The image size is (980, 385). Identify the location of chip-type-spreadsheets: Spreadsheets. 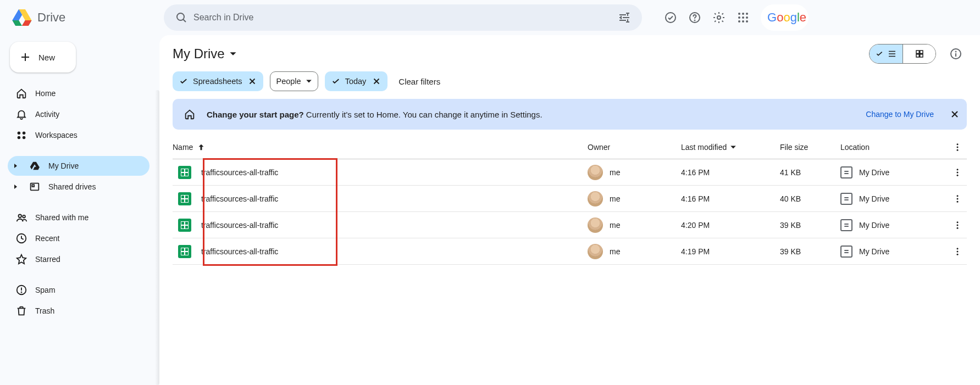
(218, 81).